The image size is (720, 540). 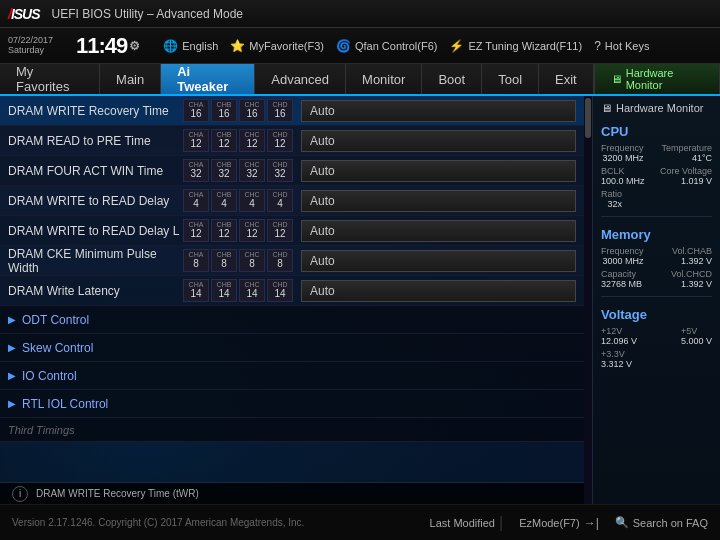 I want to click on voltage-12v-row: +12V 12.096 V +5V 5.000 V, so click(x=656, y=336).